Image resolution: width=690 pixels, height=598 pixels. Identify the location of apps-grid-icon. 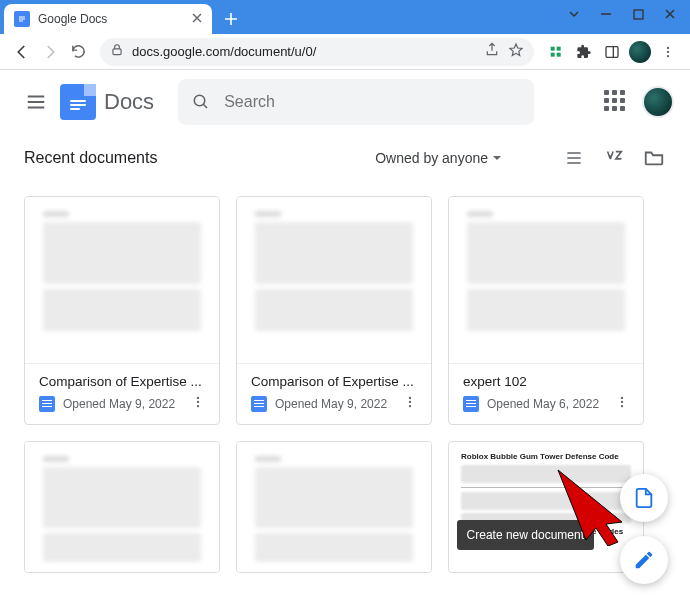
(616, 102).